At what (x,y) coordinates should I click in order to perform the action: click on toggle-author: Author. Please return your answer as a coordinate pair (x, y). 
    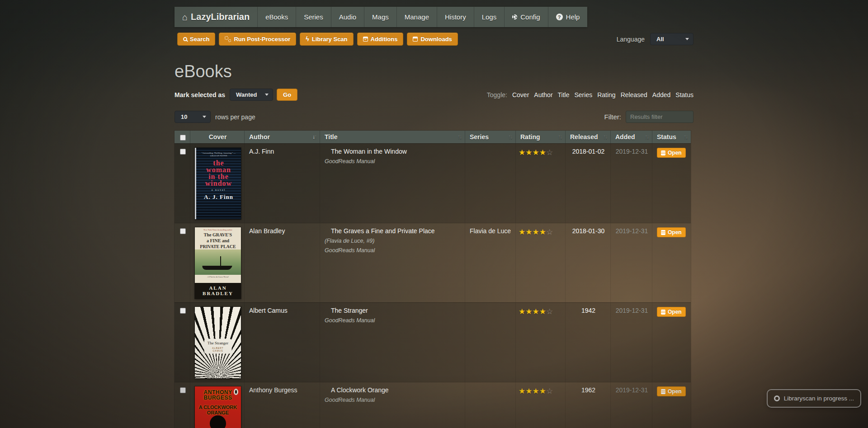
    Looking at the image, I should click on (543, 95).